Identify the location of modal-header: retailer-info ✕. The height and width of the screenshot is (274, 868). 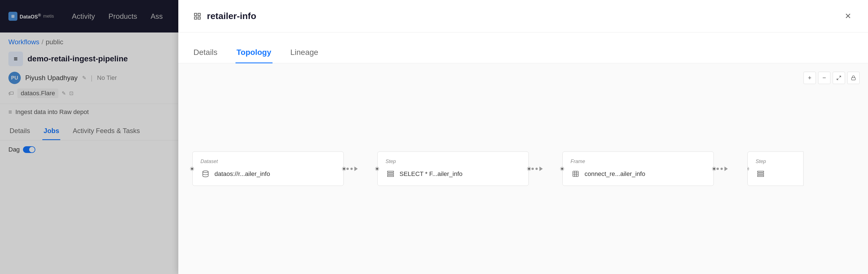
(523, 16).